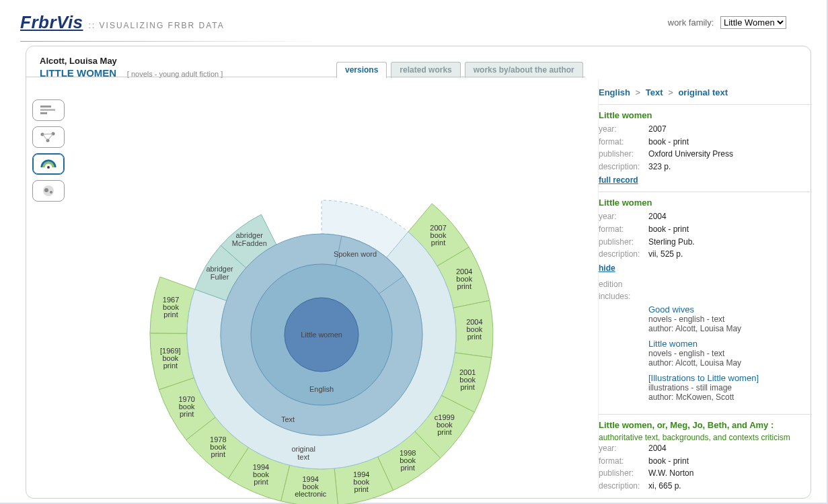 The height and width of the screenshot is (504, 828). What do you see at coordinates (157, 26) in the screenshot?
I see `app-tagline: :: visualizing frbr data` at bounding box center [157, 26].